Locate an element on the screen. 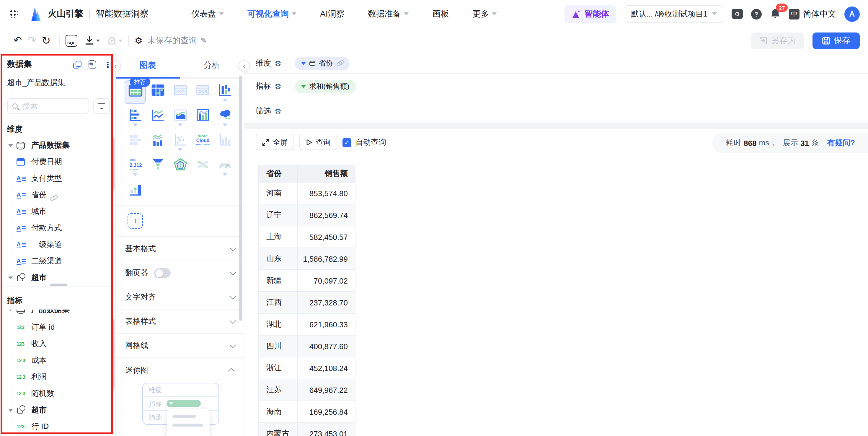  nav-menu-item: 可视化查询 is located at coordinates (272, 14).